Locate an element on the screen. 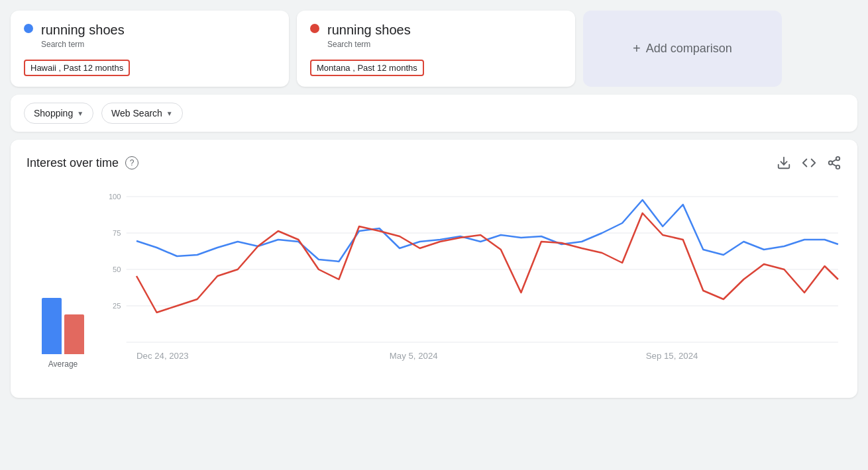 This screenshot has height=470, width=868. avg-bar-blue is located at coordinates (52, 326).